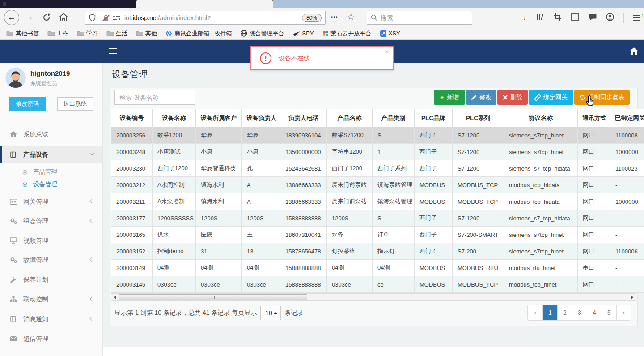 This screenshot has height=356, width=644. I want to click on bind-gateway-button: 绑定网关, so click(551, 98).